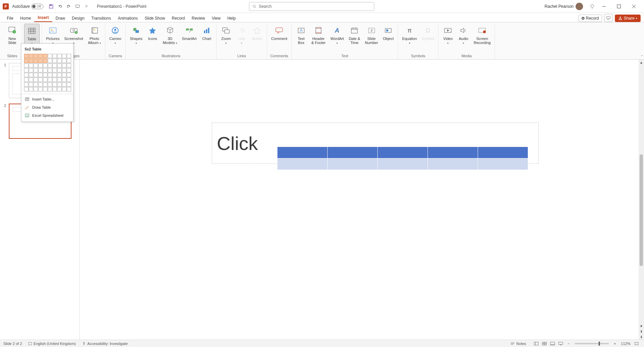 This screenshot has height=347, width=644. What do you see at coordinates (105, 344) in the screenshot?
I see `accessibility-indicator: Accessibility: Investigate` at bounding box center [105, 344].